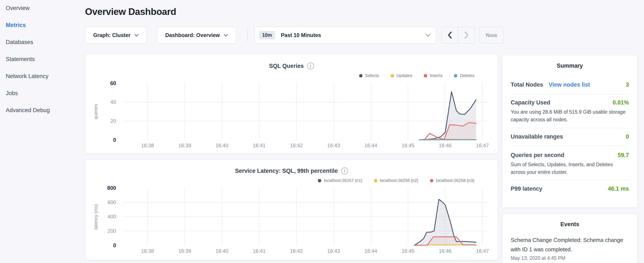 This screenshot has height=263, width=644. What do you see at coordinates (568, 245) in the screenshot?
I see `event-message: Schema Change Completed: Schema change w…` at bounding box center [568, 245].